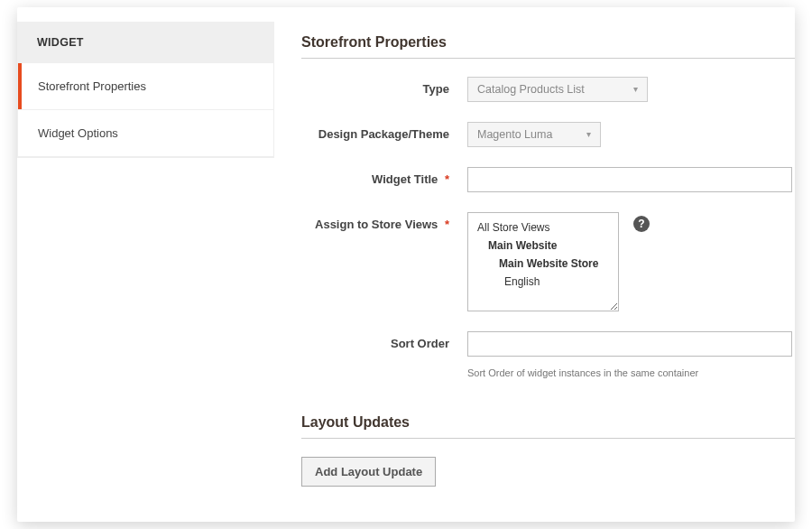  I want to click on store-option-main-store: Main Website Store, so click(543, 264).